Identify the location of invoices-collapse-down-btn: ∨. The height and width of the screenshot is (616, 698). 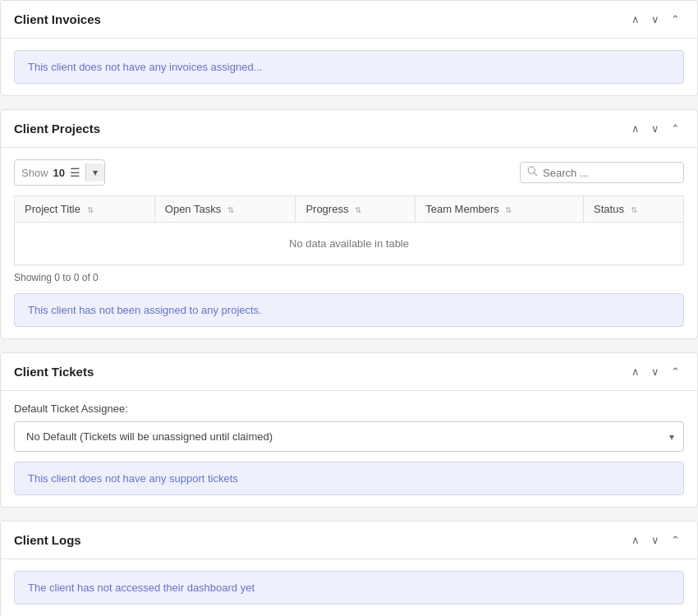
(655, 20).